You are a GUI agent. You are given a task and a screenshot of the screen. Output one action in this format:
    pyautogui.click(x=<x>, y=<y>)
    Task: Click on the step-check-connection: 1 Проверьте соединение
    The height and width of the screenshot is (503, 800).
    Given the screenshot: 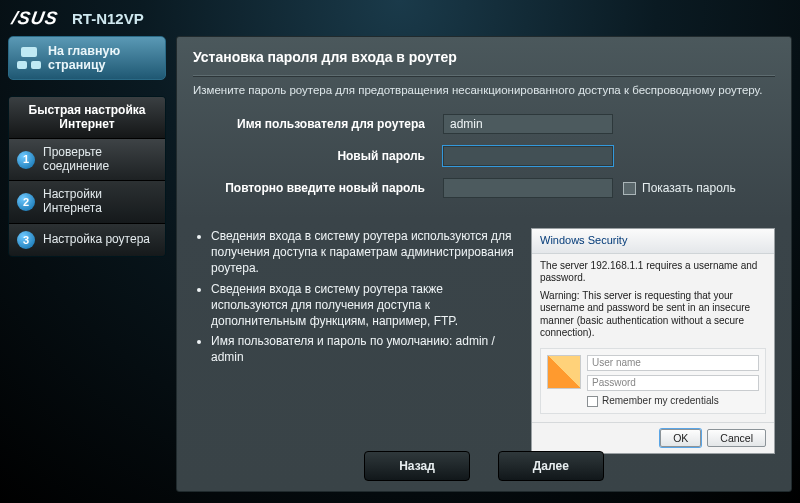 What is the action you would take?
    pyautogui.click(x=87, y=160)
    